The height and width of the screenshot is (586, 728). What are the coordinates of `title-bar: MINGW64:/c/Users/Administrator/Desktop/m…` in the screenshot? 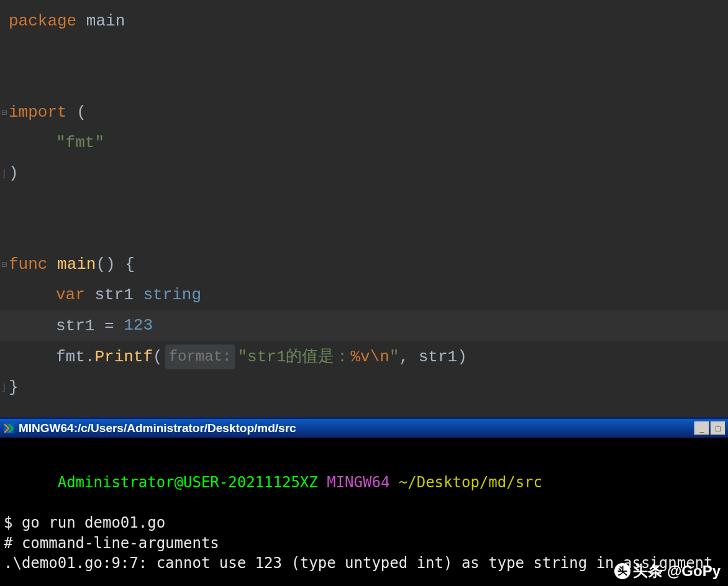 It's located at (364, 428).